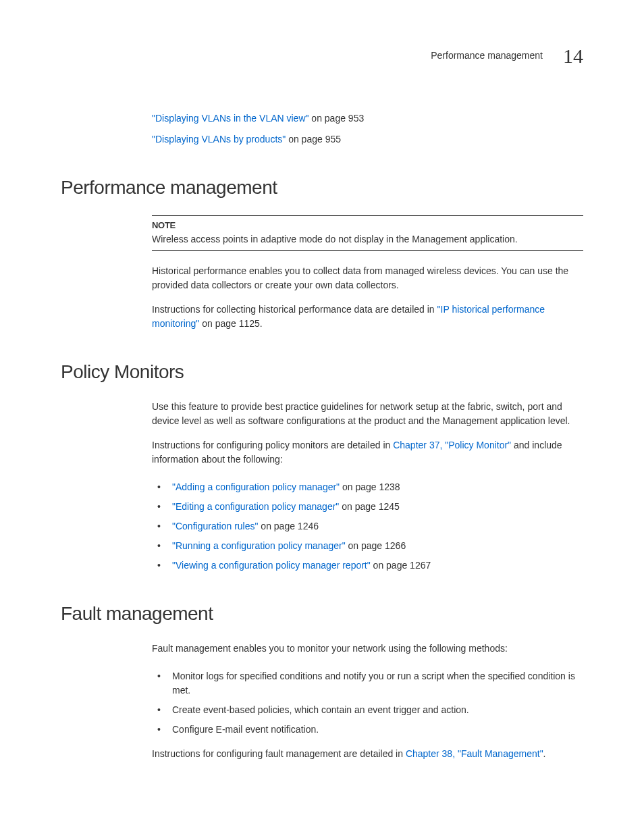 Image resolution: width=644 pixels, height=834 pixels. I want to click on cross-ref-link: "Editing a configuration policy manager", so click(255, 506).